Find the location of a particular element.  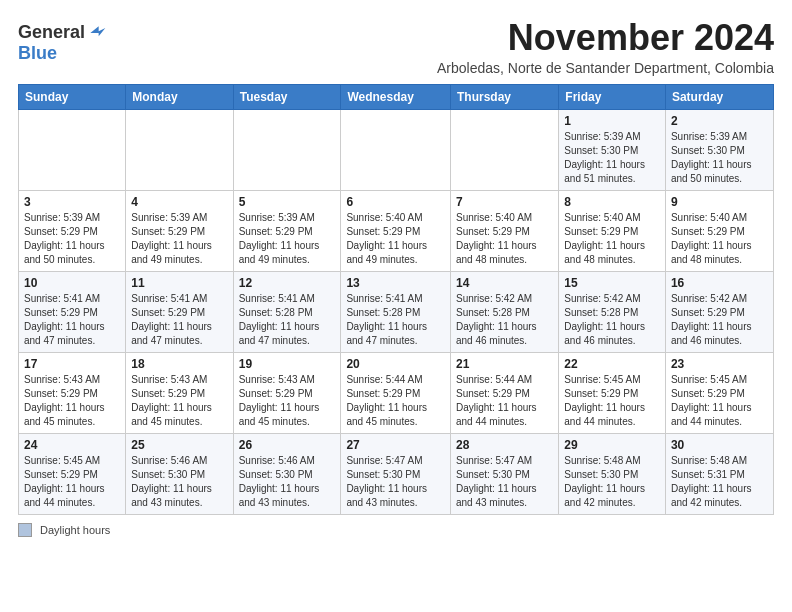

day-number: 30 is located at coordinates (720, 445).